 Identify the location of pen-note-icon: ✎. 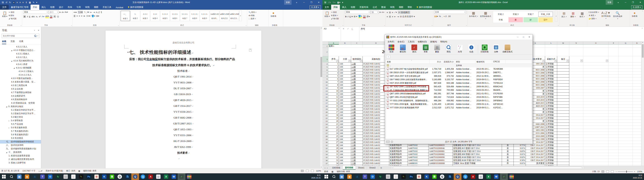
(404, 177).